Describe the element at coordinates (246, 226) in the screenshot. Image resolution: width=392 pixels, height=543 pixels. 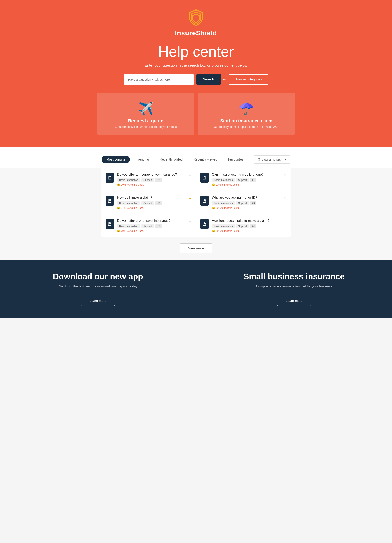
I see `article-content-6: How long does it take to make a claim? B…` at that location.